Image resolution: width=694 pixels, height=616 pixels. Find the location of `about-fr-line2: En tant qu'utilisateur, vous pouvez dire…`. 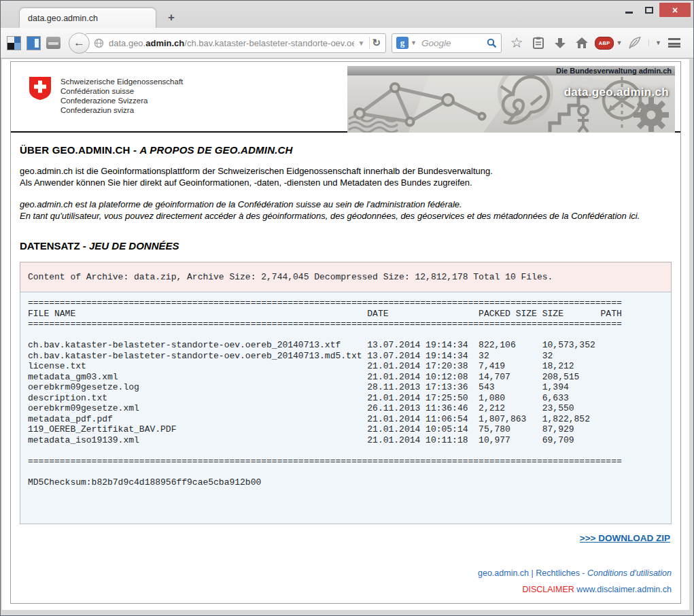

about-fr-line2: En tant qu'utilisateur, vous pouvez dire… is located at coordinates (330, 216).